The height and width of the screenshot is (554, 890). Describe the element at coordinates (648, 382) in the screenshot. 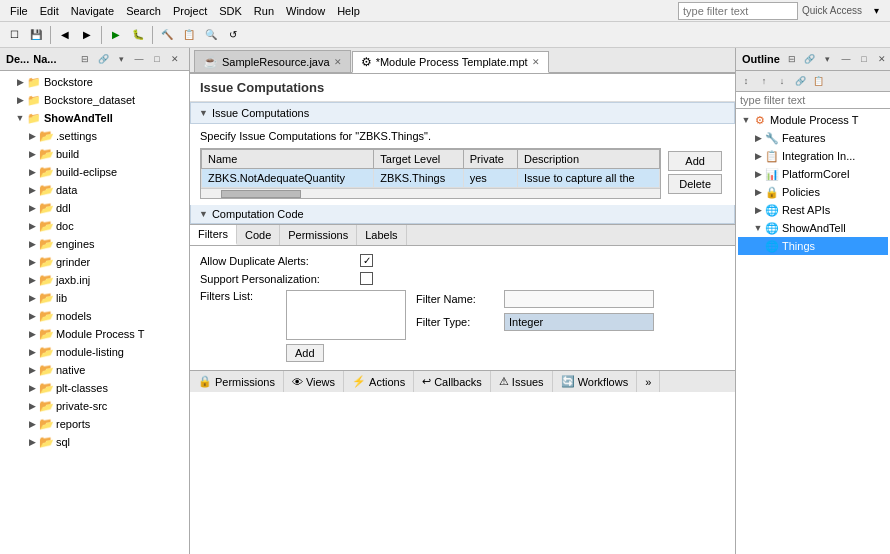

I see `status-tab-extra: »` at that location.